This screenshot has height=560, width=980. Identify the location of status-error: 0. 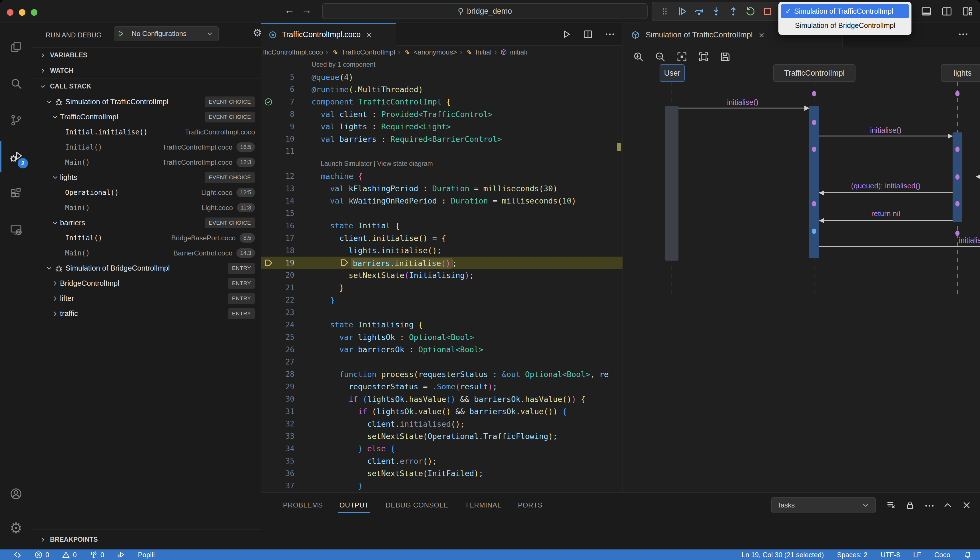
(42, 555).